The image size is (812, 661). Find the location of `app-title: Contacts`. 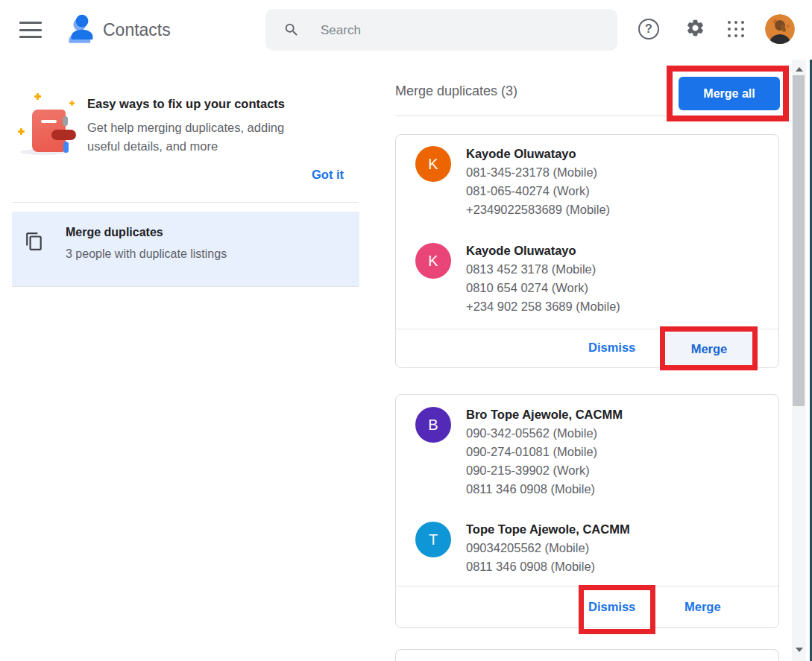

app-title: Contacts is located at coordinates (137, 30).